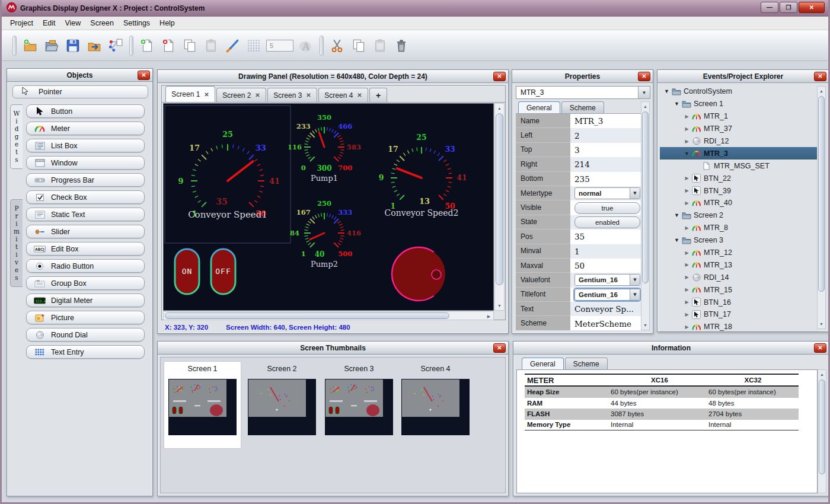 Image resolution: width=830 pixels, height=504 pixels. I want to click on pointer-tool-button: Pointer, so click(81, 92).